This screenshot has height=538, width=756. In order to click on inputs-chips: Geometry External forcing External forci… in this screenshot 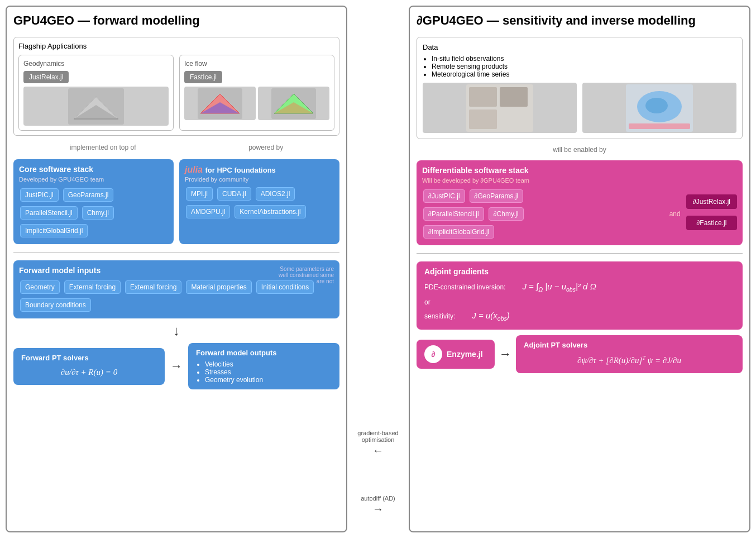, I will do `click(176, 296)`.